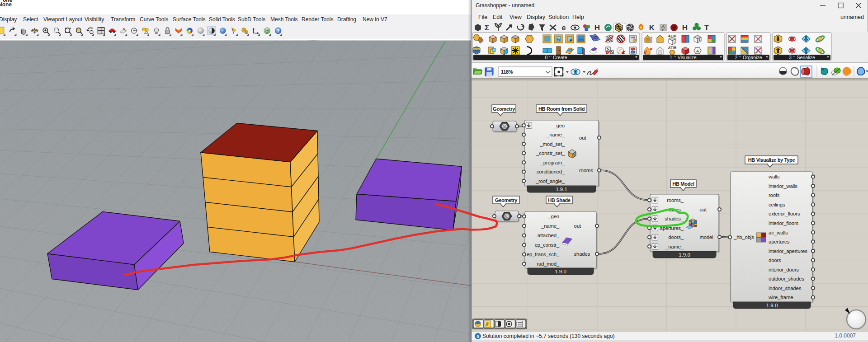  Describe the element at coordinates (788, 251) in the screenshot. I see `svg-text: interior_apertures` at that location.